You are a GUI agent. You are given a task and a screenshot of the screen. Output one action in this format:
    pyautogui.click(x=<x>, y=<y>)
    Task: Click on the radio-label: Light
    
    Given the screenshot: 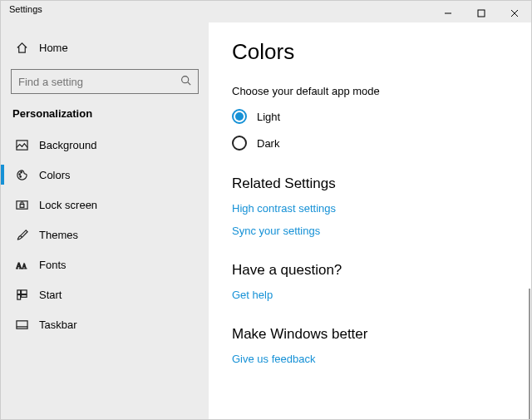 What is the action you would take?
    pyautogui.click(x=268, y=116)
    